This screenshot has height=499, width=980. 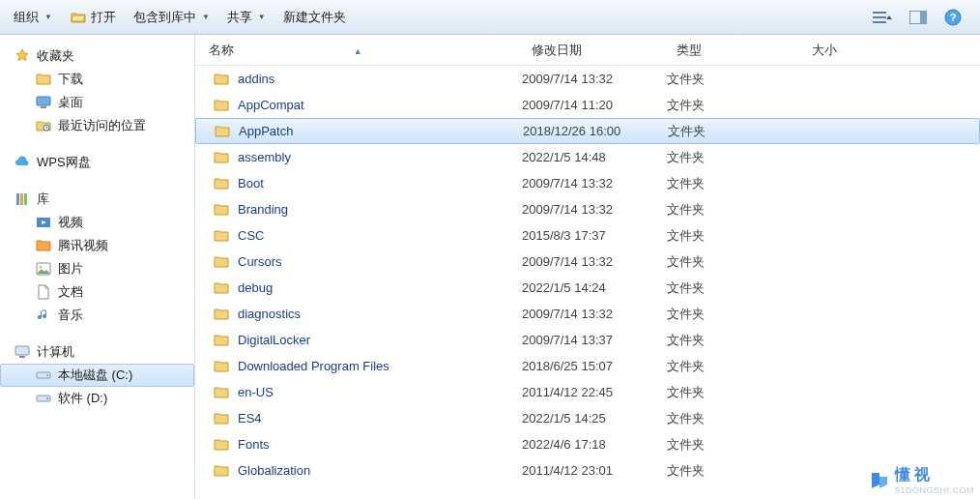 I want to click on nav-item-tencent: 腾讯视频, so click(x=97, y=246).